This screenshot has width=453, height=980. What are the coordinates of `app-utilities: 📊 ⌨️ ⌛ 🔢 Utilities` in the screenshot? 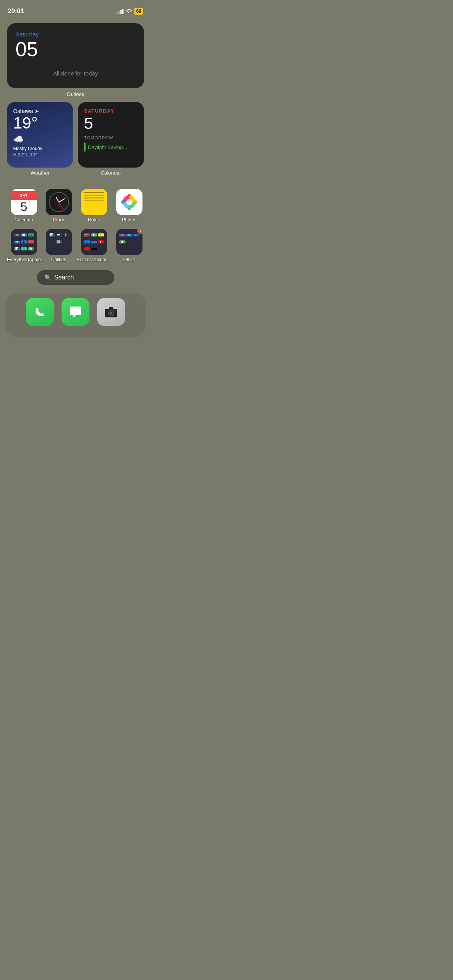 It's located at (59, 245).